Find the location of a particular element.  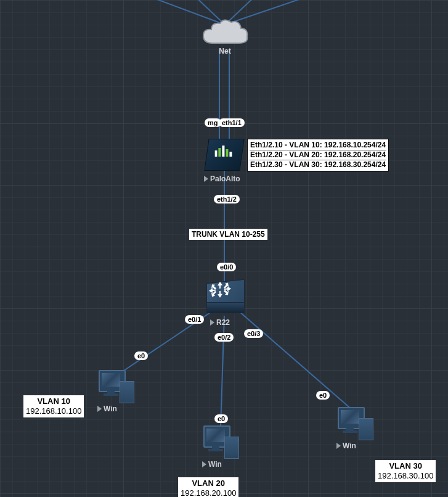

node-r22: R22 is located at coordinates (225, 304).